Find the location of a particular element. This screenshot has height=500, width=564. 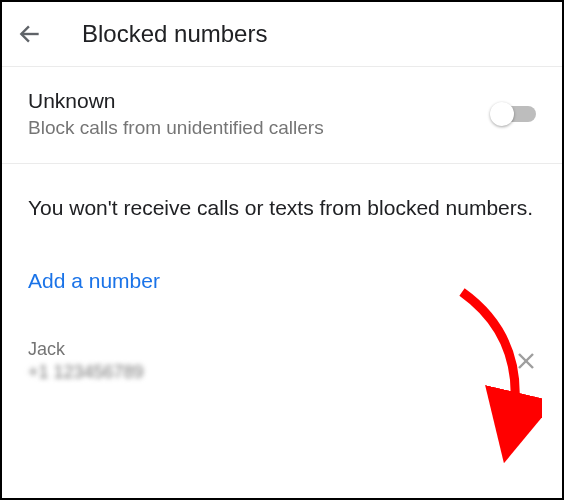

unknown-title: Unknown is located at coordinates (254, 101).